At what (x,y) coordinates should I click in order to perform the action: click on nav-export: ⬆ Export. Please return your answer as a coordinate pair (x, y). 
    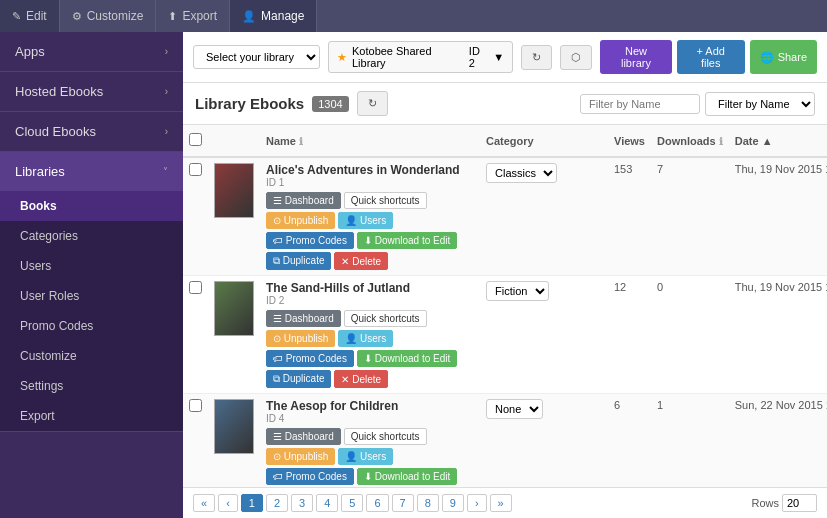
    Looking at the image, I should click on (193, 16).